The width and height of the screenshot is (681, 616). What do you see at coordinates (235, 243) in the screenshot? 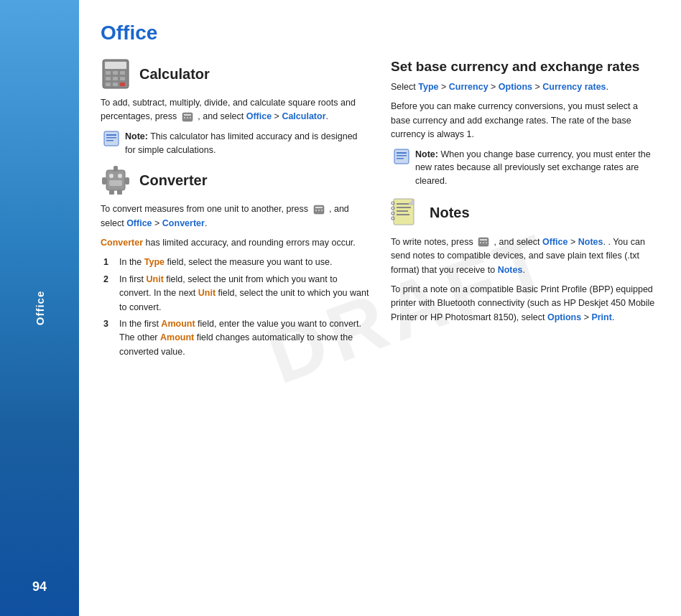
I see `converter-body2: Converter has limited accuracy, and roun…` at bounding box center [235, 243].